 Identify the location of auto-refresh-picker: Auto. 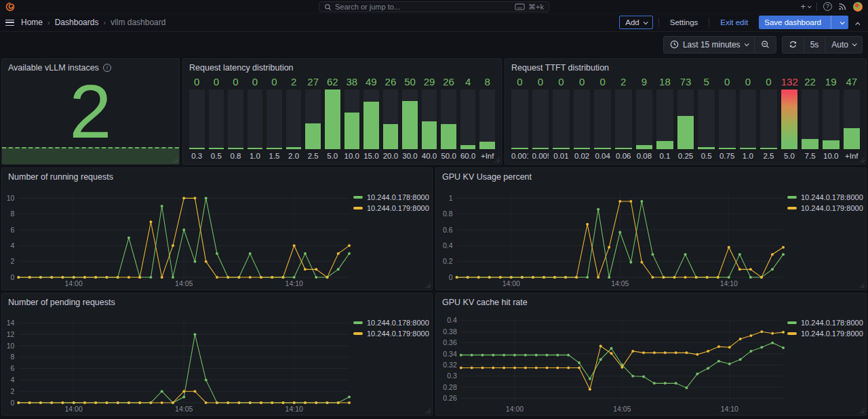
(844, 45).